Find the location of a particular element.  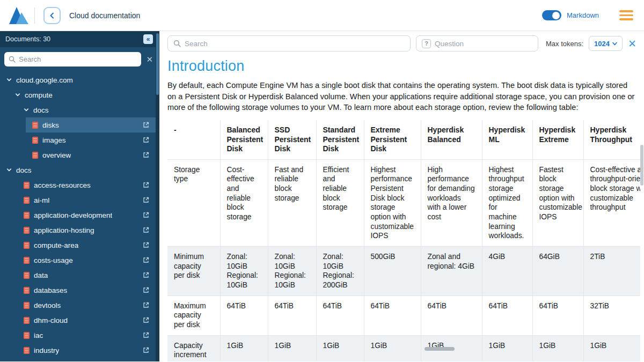

intro-paragraph: By default, each Compute Engine VM has a… is located at coordinates (401, 97).